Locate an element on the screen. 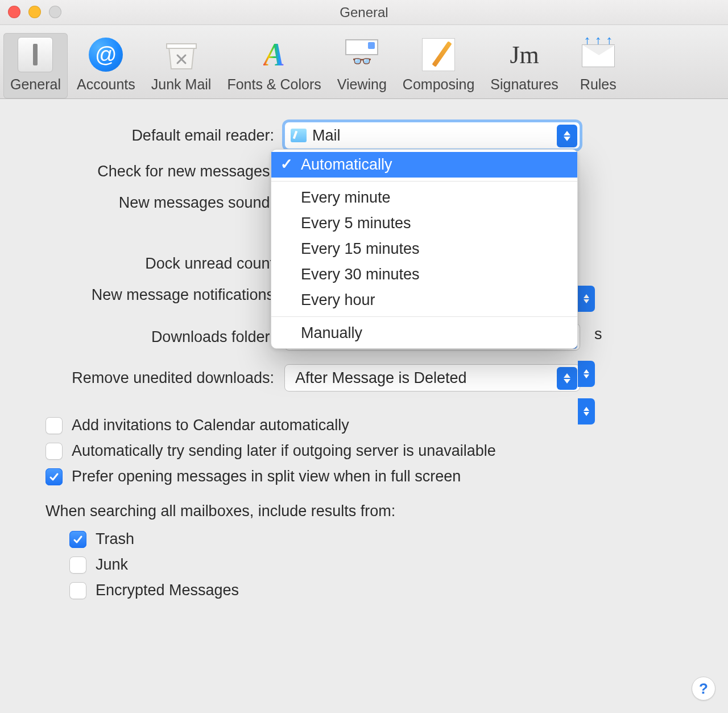 This screenshot has width=728, height=713. split-view-checkbox-row: Prefer opening messages in split view wh… is located at coordinates (370, 477).